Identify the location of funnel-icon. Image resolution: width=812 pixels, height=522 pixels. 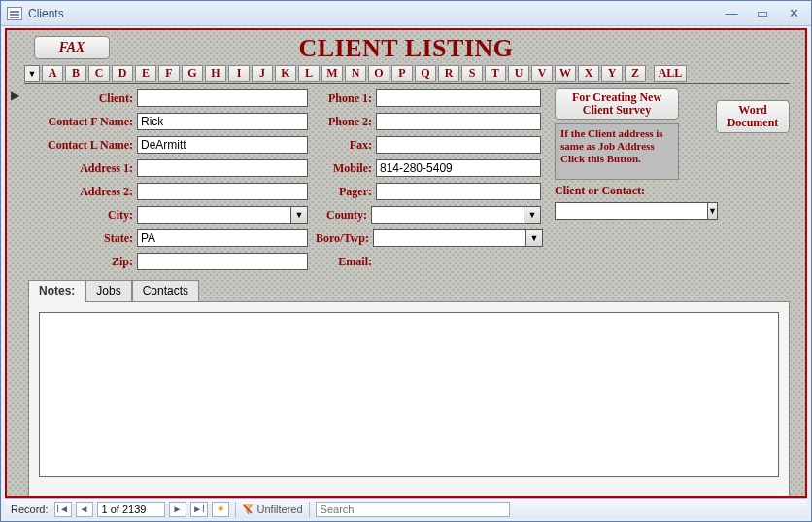
(248, 509).